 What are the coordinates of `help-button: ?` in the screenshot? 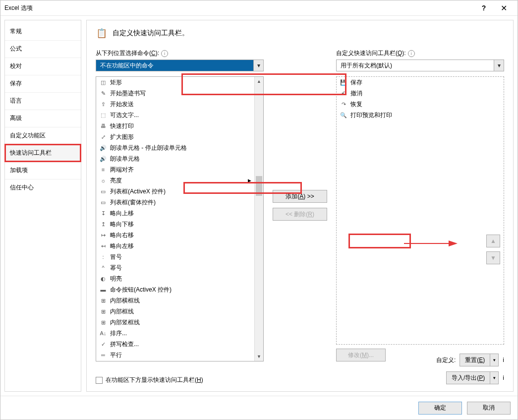 It's located at (484, 8).